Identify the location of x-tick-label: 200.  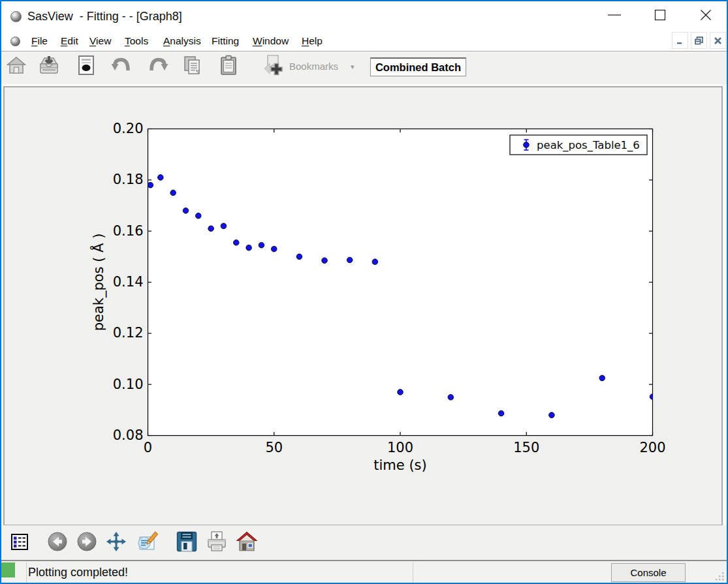
(652, 448).